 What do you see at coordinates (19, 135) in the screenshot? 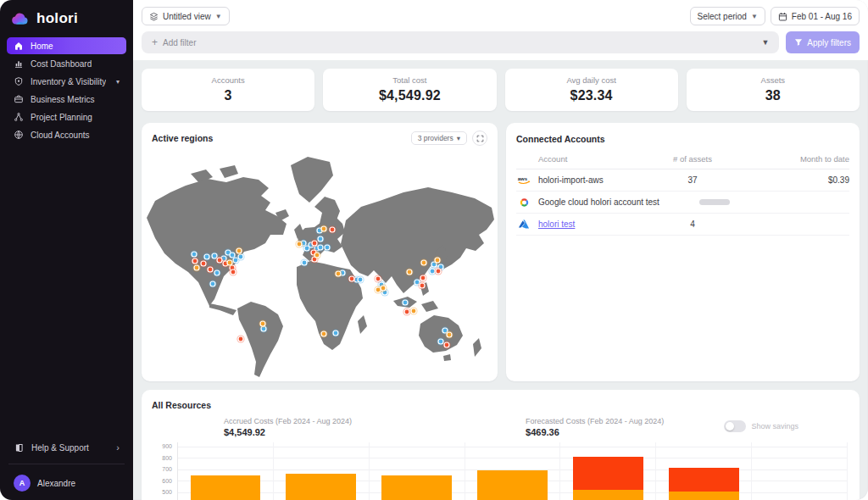
I see `cloud-icon` at bounding box center [19, 135].